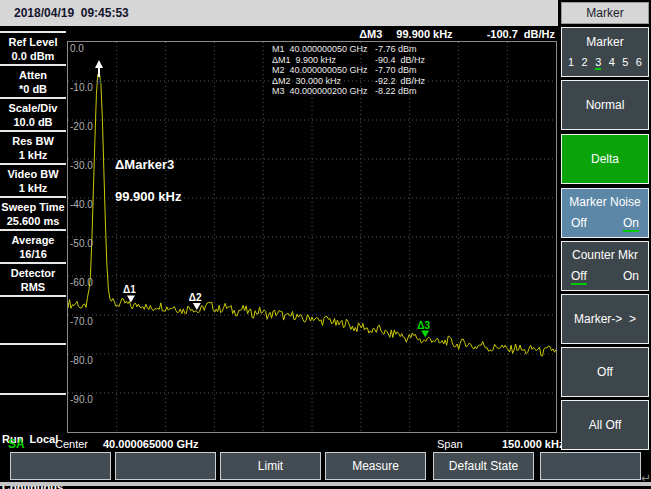 The width and height of the screenshot is (651, 489). What do you see at coordinates (348, 70) in the screenshot?
I see `marker-table-row: M2 40.000000050 GHz-7.70 dBm` at bounding box center [348, 70].